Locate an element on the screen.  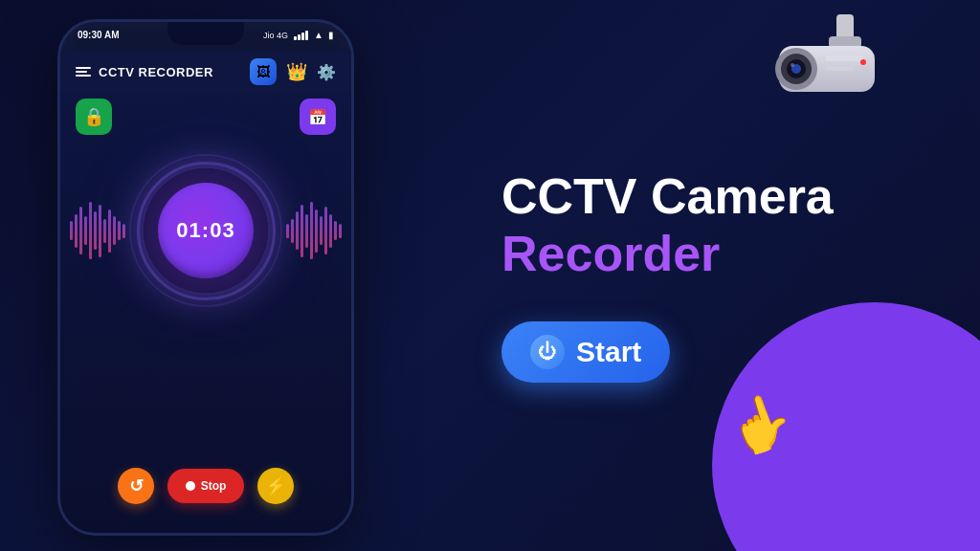
start-button: ⏻ Start is located at coordinates (586, 352).